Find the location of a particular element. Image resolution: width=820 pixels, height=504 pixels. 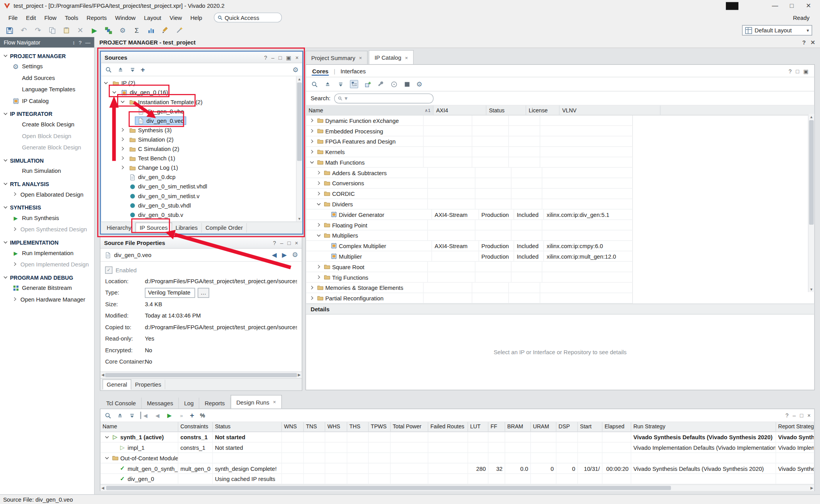

report-icon is located at coordinates (151, 30).